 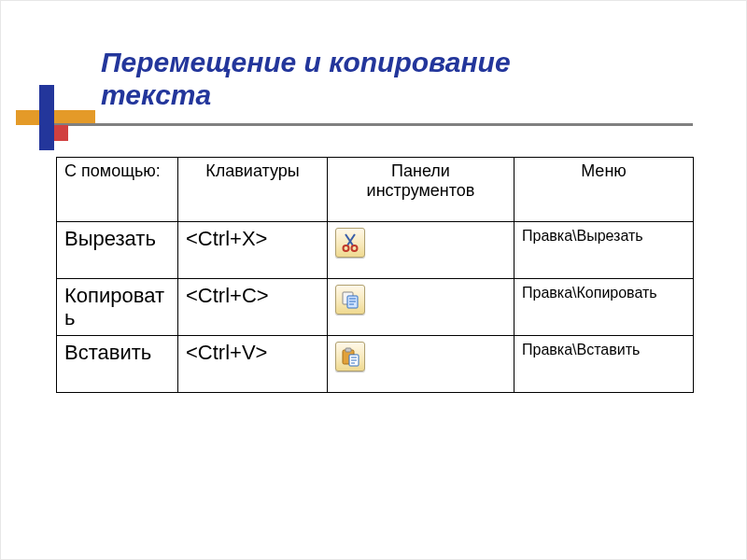 I want to click on menu-cut: Правка\Вырезать, so click(x=604, y=250).